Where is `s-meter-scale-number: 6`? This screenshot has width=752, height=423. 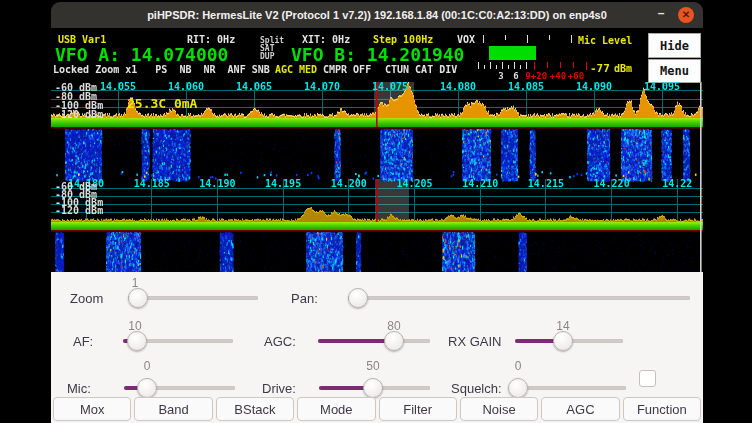 s-meter-scale-number: 6 is located at coordinates (516, 76).